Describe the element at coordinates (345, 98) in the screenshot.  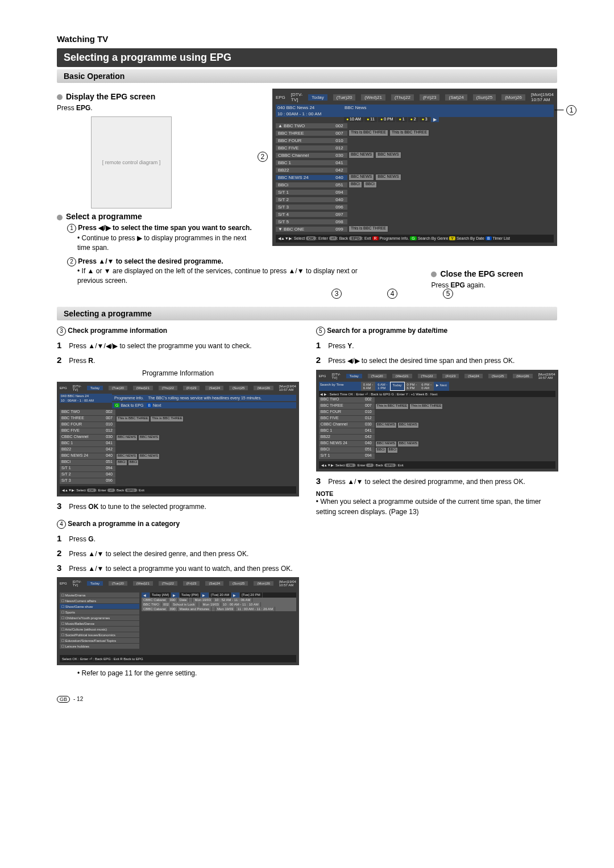
I see `day-tab: (Tue)20` at that location.